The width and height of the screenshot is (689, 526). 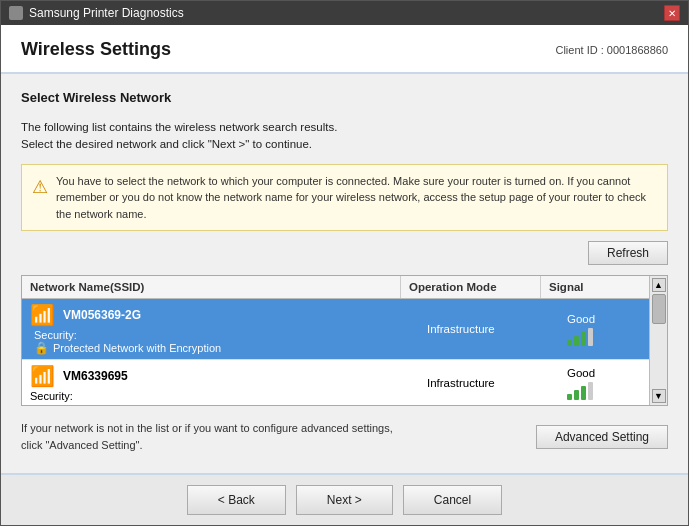 What do you see at coordinates (102, 315) in the screenshot?
I see `network-ssid-1: VM056369-2G` at bounding box center [102, 315].